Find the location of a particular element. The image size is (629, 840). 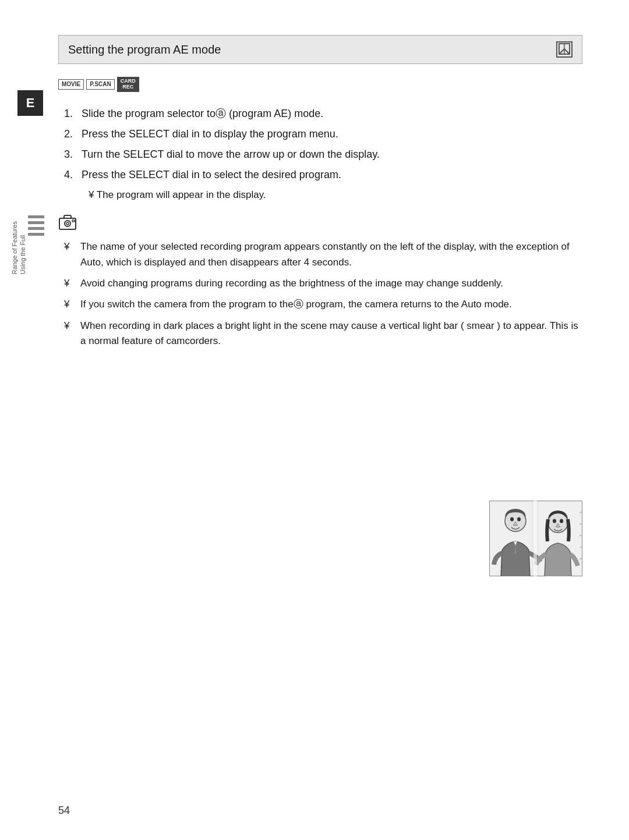

header-title: Setting the program AE mode is located at coordinates (144, 50).